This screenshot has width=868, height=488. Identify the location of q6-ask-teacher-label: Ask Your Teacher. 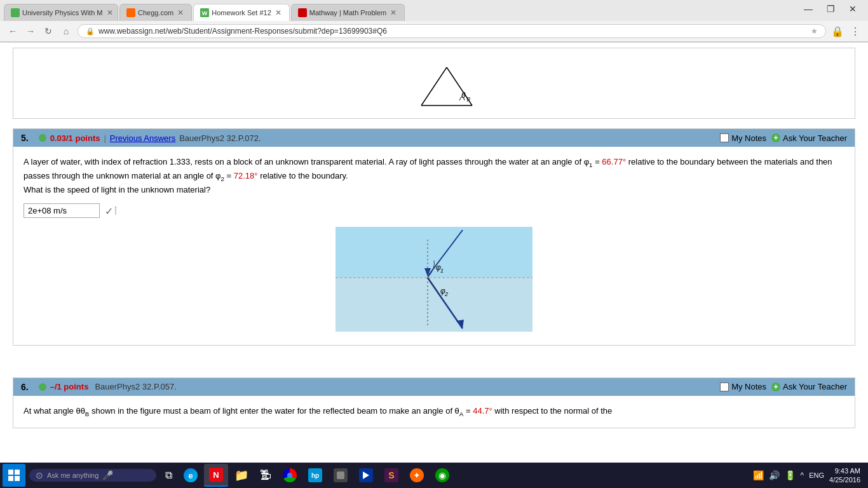
(815, 386).